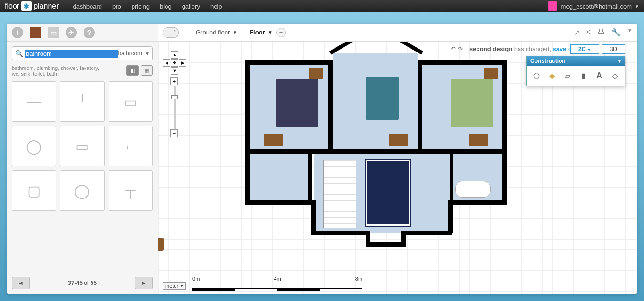 This screenshot has height=301, width=644. What do you see at coordinates (82, 146) in the screenshot?
I see `furniture-grid: ― ╵ ▭ ◯ ▭ ⌐ ▢ ◯ ┬` at bounding box center [82, 146].